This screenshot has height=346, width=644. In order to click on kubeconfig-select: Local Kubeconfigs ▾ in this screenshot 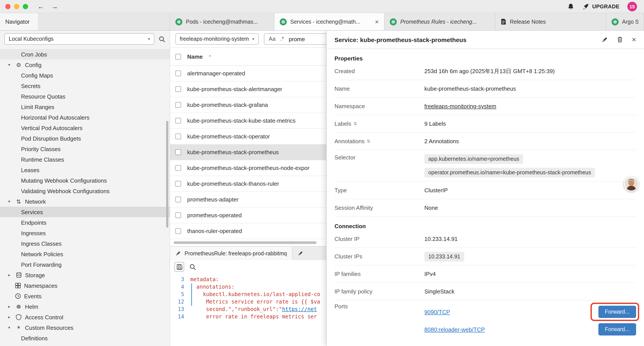, I will do `click(80, 39)`.